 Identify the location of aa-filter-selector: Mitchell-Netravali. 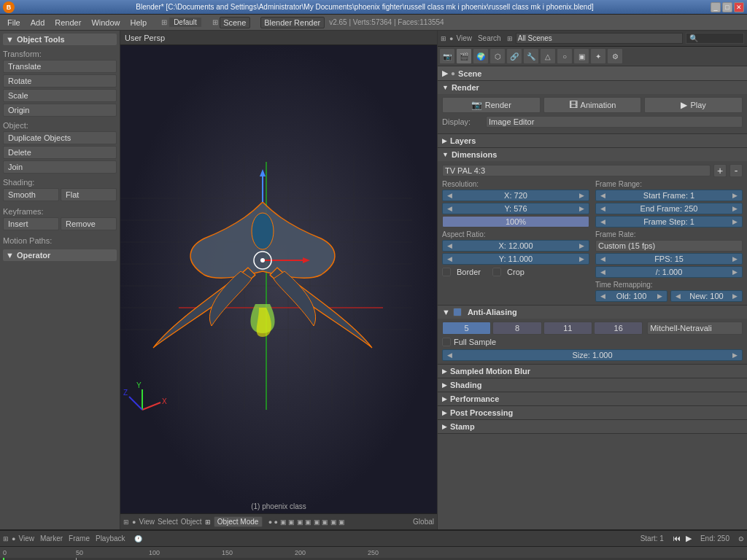
(694, 328).